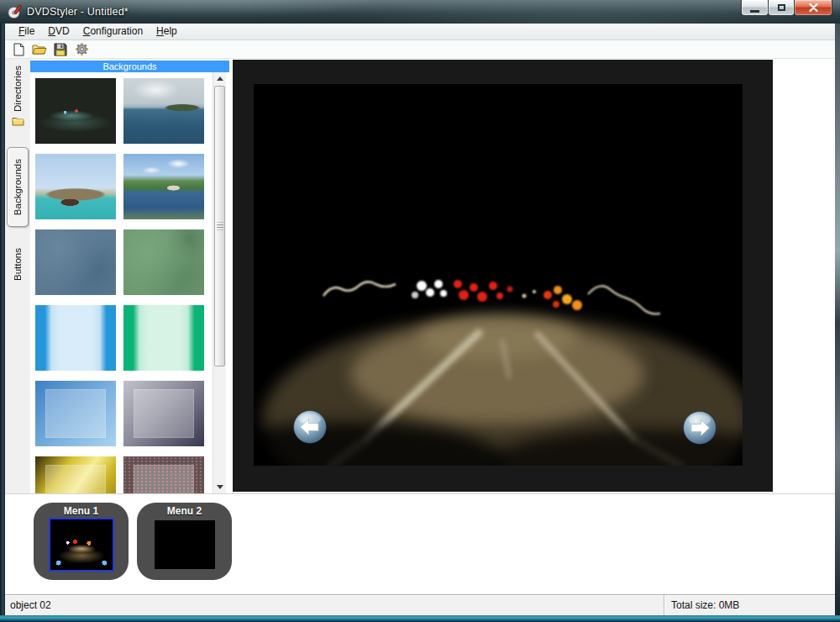 The image size is (840, 622). I want to click on new-document-icon, so click(18, 50).